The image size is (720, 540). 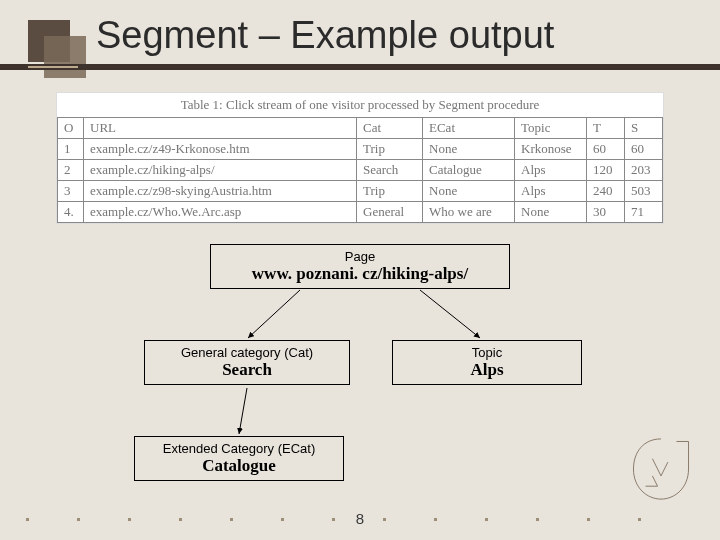 I want to click on th-s: S, so click(x=644, y=128).